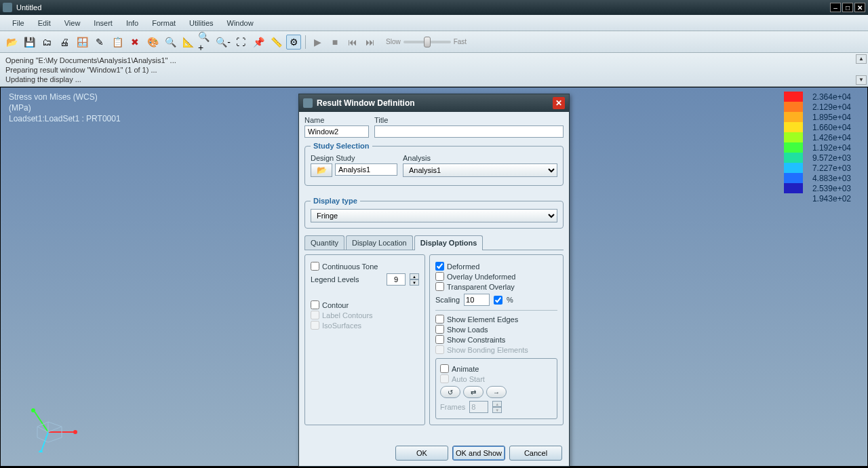  Describe the element at coordinates (47, 42) in the screenshot. I see `copy-layout-icon: 🗂` at that location.